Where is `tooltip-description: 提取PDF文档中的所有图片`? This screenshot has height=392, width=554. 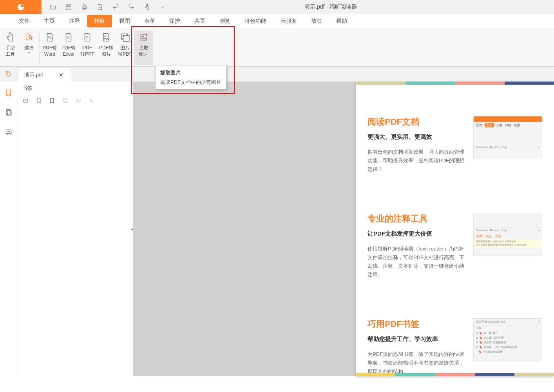
tooltip-description: 提取PDF文档中的所有图片 is located at coordinates (191, 82).